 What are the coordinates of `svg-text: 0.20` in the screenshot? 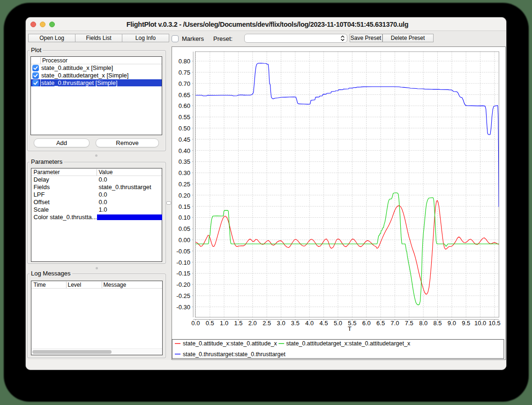 It's located at (185, 195).